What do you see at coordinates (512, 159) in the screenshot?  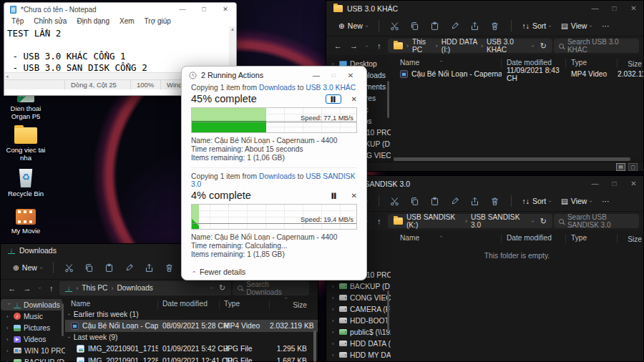 I see `horizontal-scrollbar` at bounding box center [512, 159].